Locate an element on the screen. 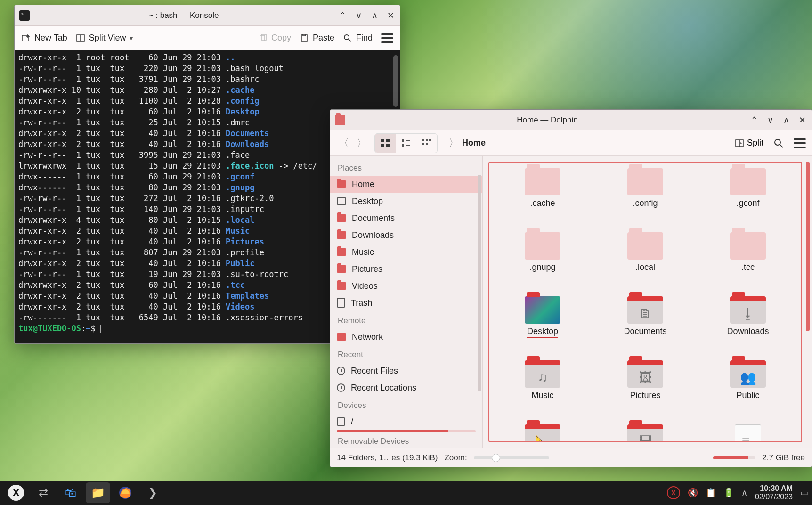 This screenshot has height=505, width=812. breadcrumb: 〉 Home is located at coordinates (467, 143).